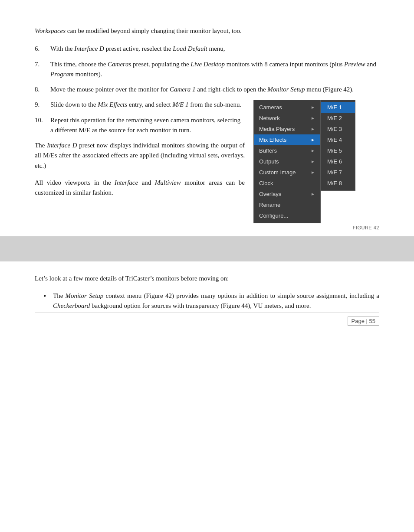 The image size is (414, 532). What do you see at coordinates (148, 105) in the screenshot?
I see `step-9-text: Slide down to the Mix Effects entry, and…` at bounding box center [148, 105].